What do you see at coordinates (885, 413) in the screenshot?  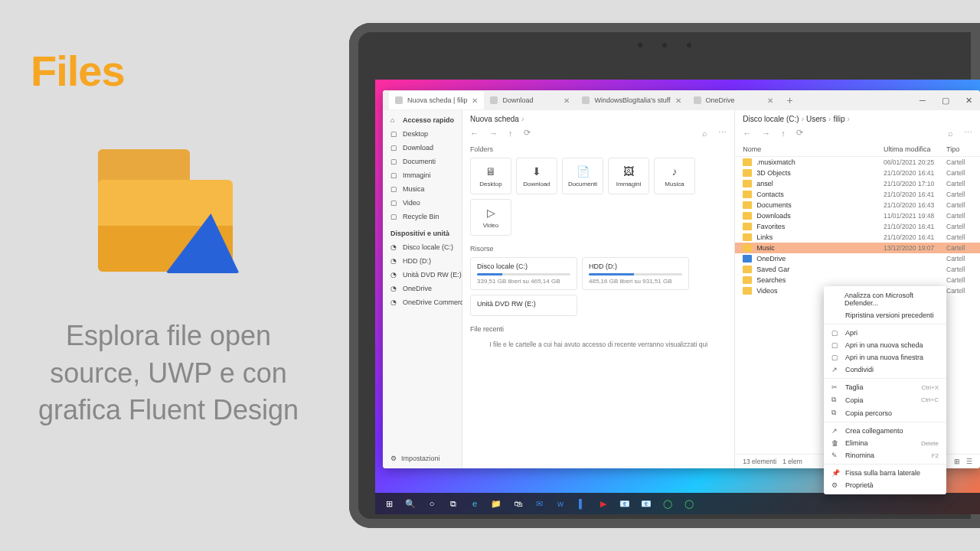 I see `context-menu-item: ⧉Copia percorso` at bounding box center [885, 413].